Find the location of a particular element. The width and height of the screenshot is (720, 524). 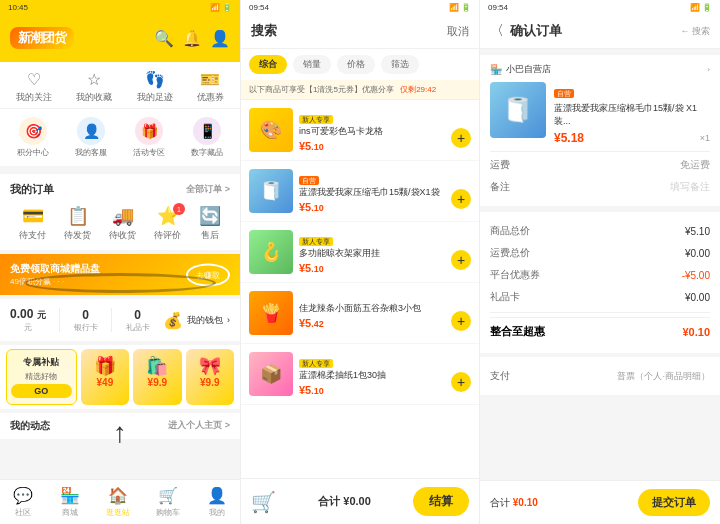

digital-icon: 📱 is located at coordinates (207, 131).